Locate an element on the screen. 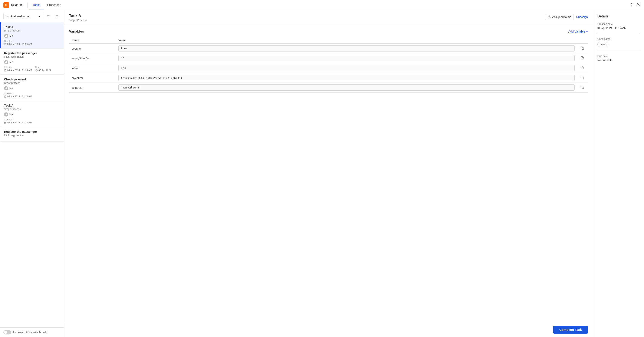  task-title: Check payment is located at coordinates (32, 79).